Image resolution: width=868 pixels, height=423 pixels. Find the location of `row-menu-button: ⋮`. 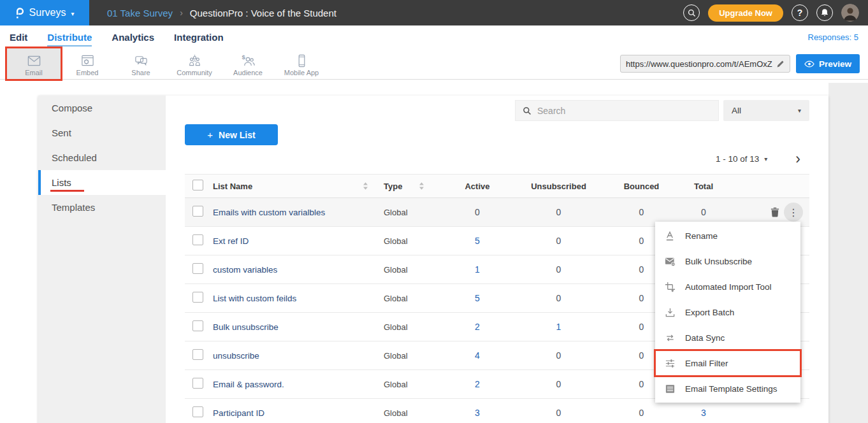

row-menu-button: ⋮ is located at coordinates (793, 212).